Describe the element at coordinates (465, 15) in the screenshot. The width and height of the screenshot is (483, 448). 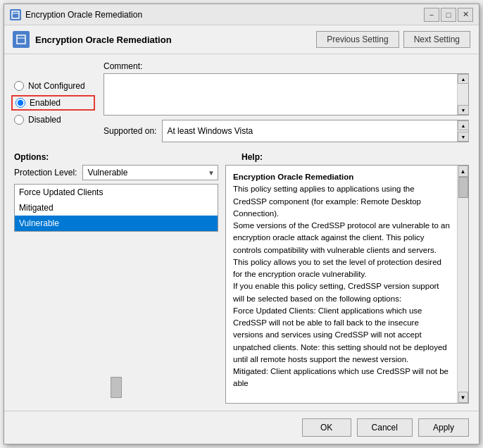
I see `close-button: ✕` at that location.